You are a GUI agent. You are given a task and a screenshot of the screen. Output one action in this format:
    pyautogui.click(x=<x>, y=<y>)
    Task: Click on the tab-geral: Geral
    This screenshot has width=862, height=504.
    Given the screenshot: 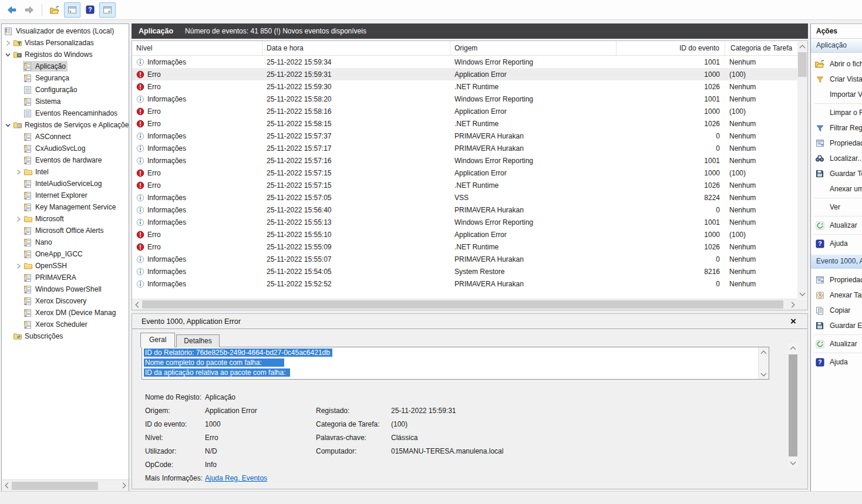 What is the action you would take?
    pyautogui.click(x=157, y=340)
    